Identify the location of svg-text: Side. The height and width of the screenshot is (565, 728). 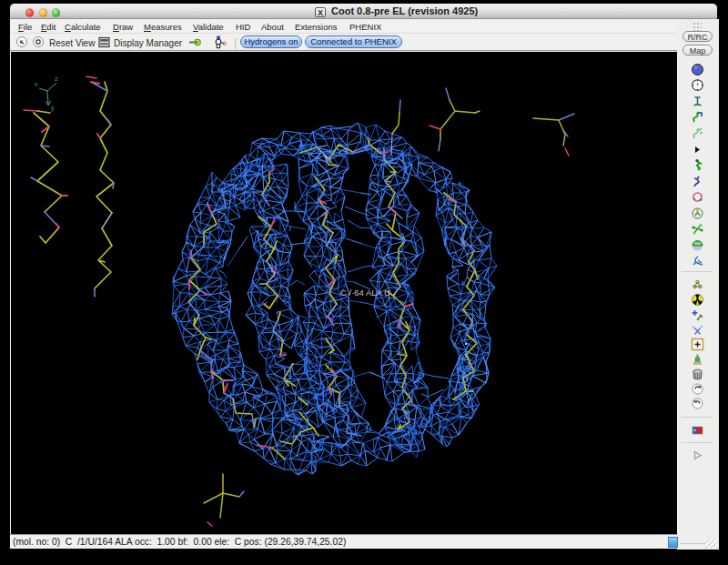
(697, 244).